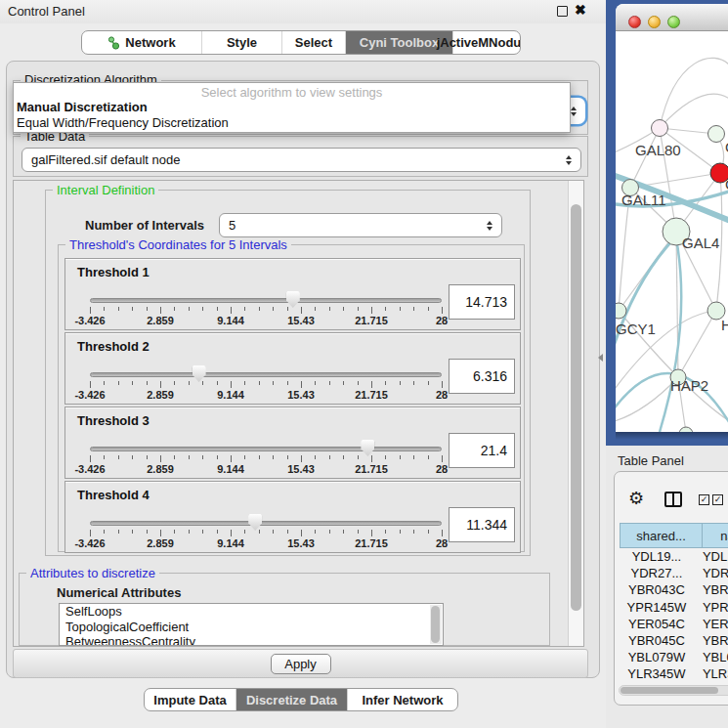  Describe the element at coordinates (621, 311) in the screenshot. I see `network-node-gcy1` at that location.